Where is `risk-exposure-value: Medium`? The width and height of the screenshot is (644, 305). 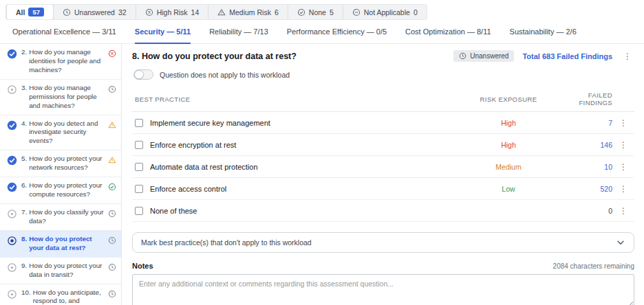
risk-exposure-value: Medium is located at coordinates (508, 167).